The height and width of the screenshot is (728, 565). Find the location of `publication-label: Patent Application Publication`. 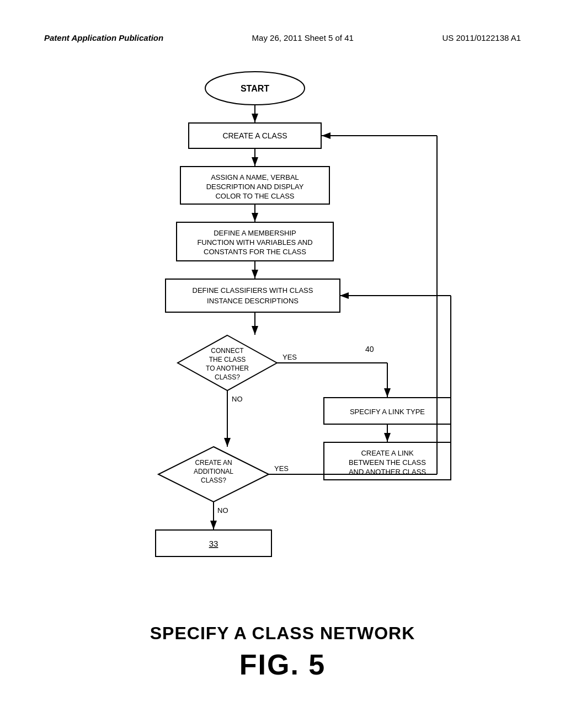

publication-label: Patent Application Publication is located at coordinates (104, 38).